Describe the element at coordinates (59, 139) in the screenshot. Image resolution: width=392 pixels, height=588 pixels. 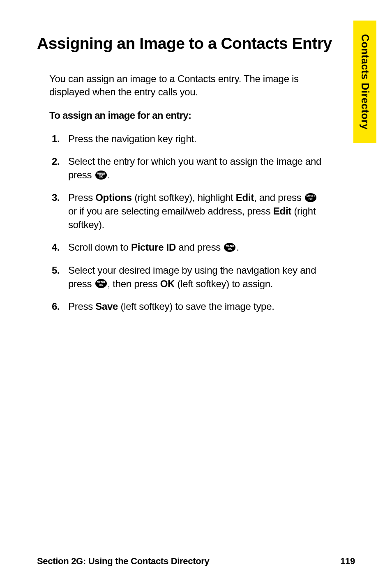
I see `step-number: 1.` at that location.